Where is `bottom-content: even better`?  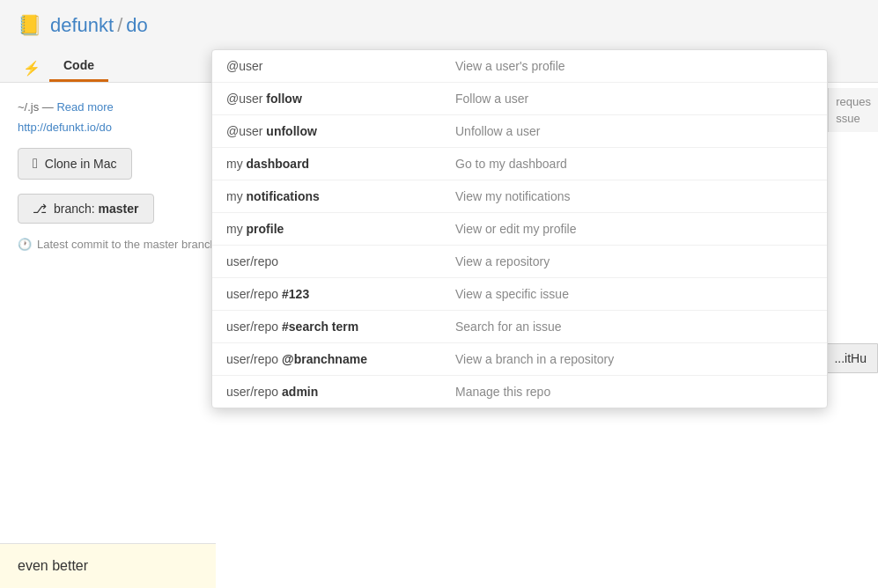
bottom-content: even better is located at coordinates (107, 565).